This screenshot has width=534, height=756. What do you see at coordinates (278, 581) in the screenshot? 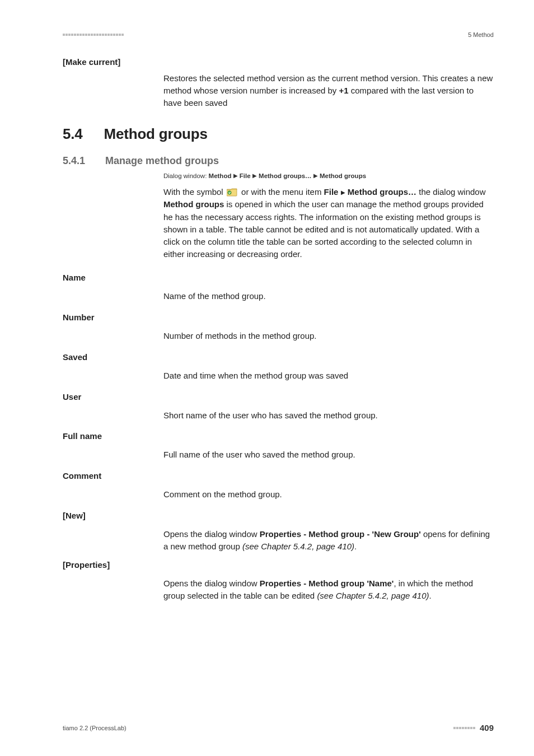
I see `def-properties: [Properties] Opens the dialog window Pro…` at bounding box center [278, 581].